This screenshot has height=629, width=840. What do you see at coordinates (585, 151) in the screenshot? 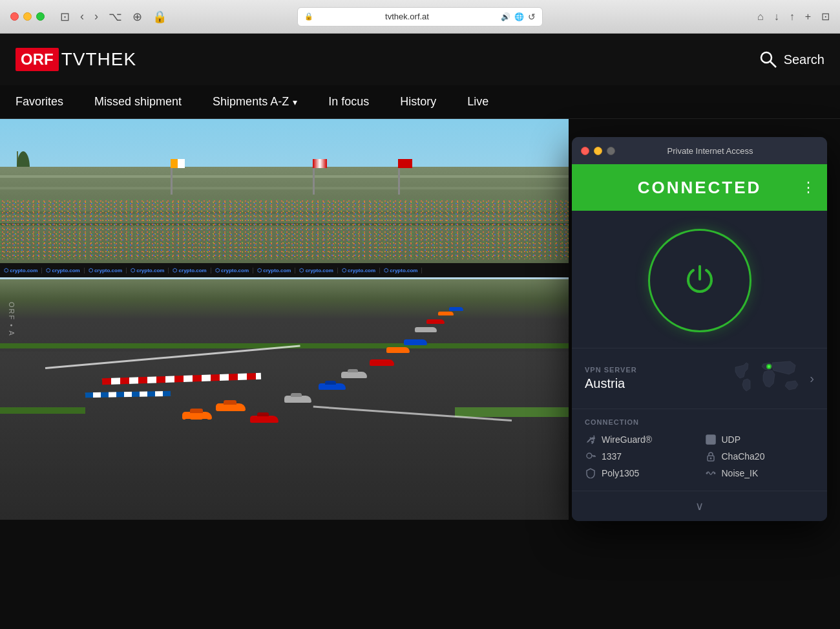
I see `pia-close-button` at bounding box center [585, 151].